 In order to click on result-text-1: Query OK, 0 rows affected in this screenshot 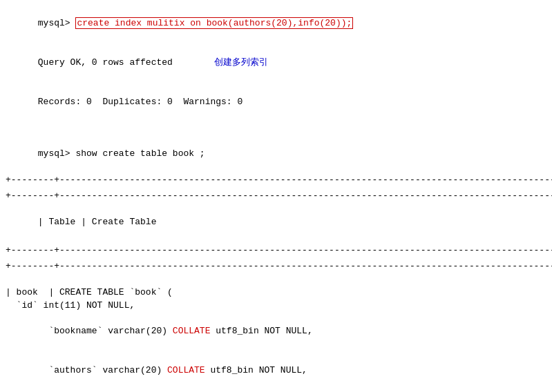, I will do `click(105, 62)`.